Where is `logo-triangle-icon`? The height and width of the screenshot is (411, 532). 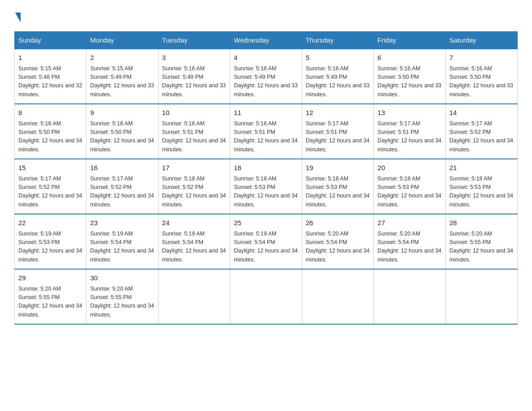
logo-triangle-icon is located at coordinates (18, 17).